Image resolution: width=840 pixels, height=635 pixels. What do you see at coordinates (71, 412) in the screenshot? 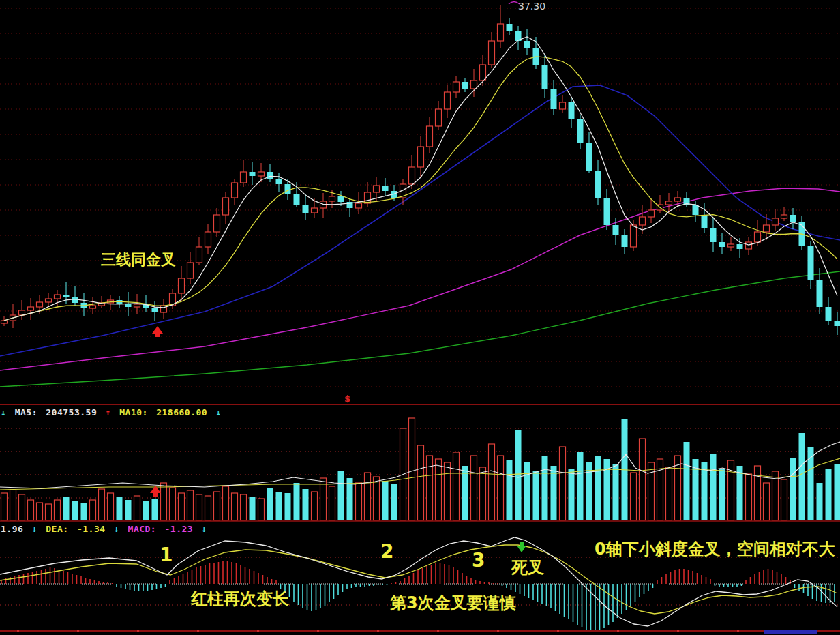
I see `vol-ma5-value: 204753.59` at bounding box center [71, 412].